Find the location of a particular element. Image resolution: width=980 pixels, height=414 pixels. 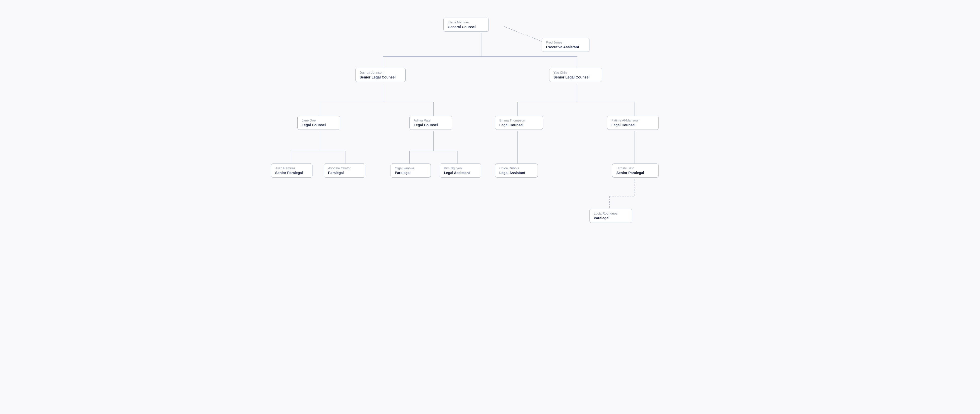

node-yao-title: Senior Legal Counsel is located at coordinates (571, 77).